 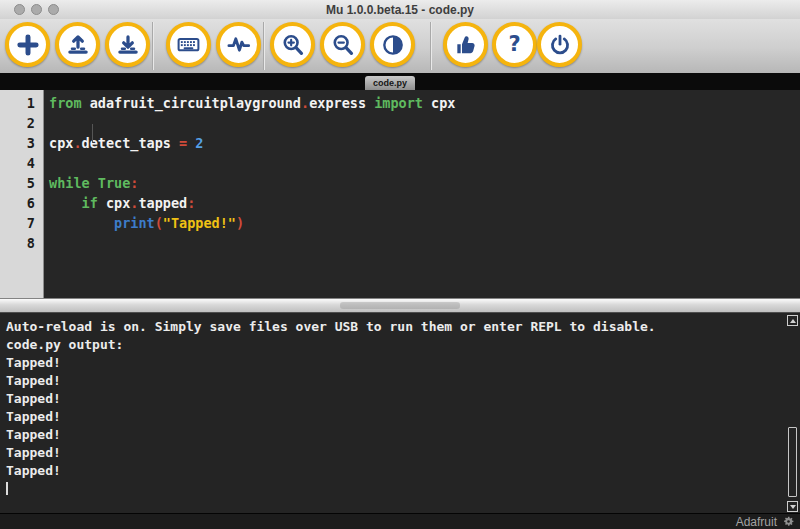 What do you see at coordinates (18, 123) in the screenshot?
I see `line-number: 2` at bounding box center [18, 123].